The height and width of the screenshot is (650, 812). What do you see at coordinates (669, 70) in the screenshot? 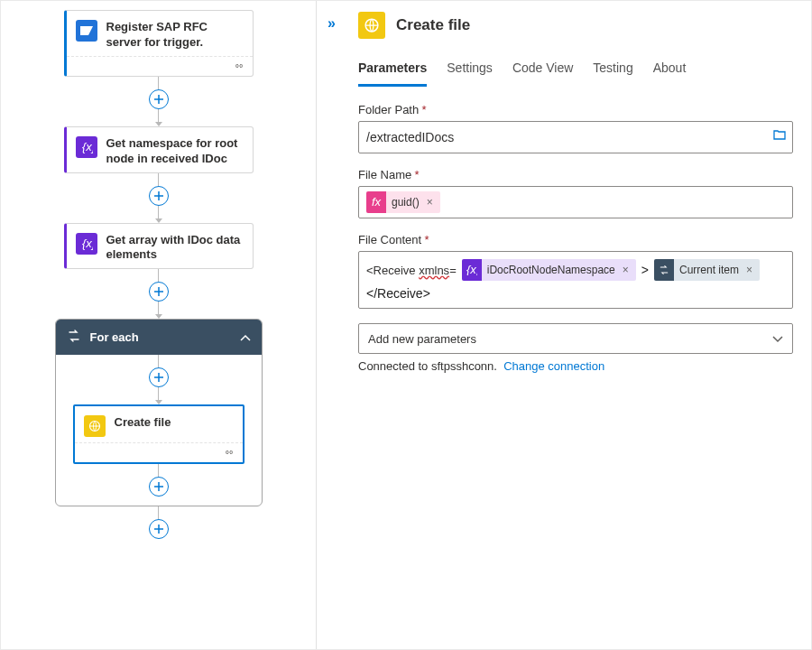
I see `tab-about: About` at bounding box center [669, 70].